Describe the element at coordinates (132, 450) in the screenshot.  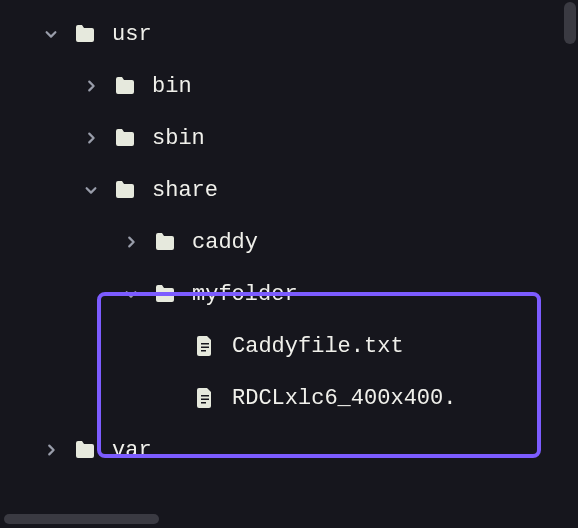
I see `tree-item-label: var` at that location.